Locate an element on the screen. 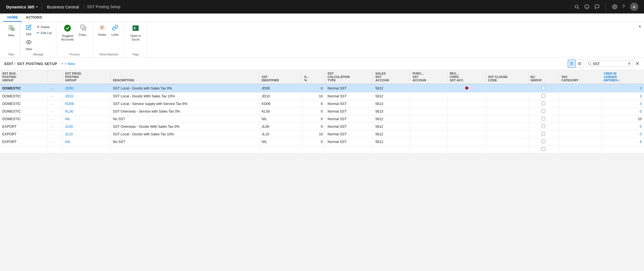 This screenshot has width=644, height=271. cell-prod-posting-group: KL00 is located at coordinates (87, 111).